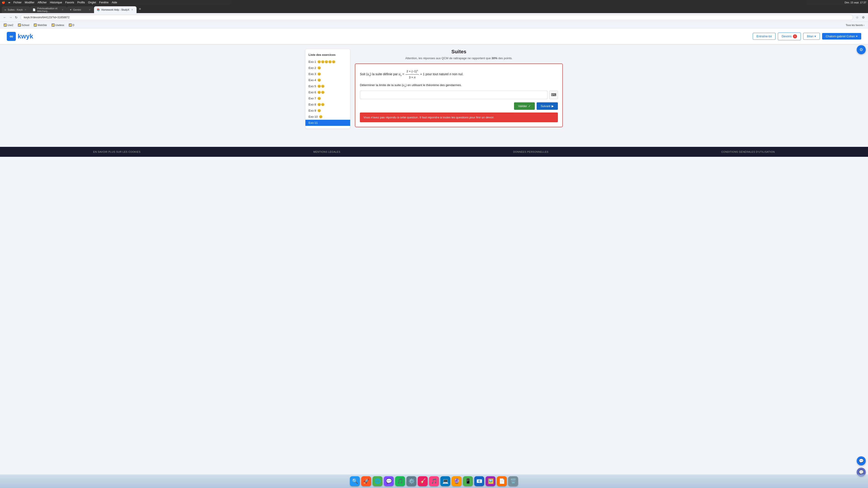 This screenshot has height=488, width=868. I want to click on all-favorites: Tous les favoris ›, so click(855, 25).